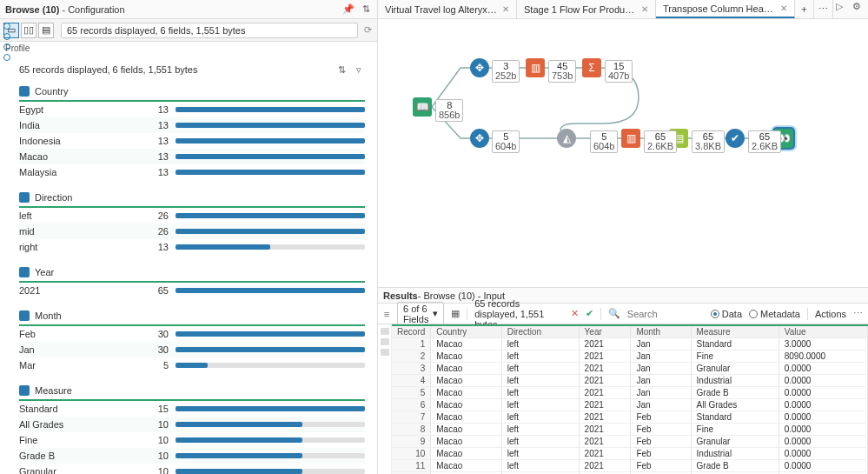 This screenshot has width=868, height=474. I want to click on apply-icon: ✔, so click(589, 314).